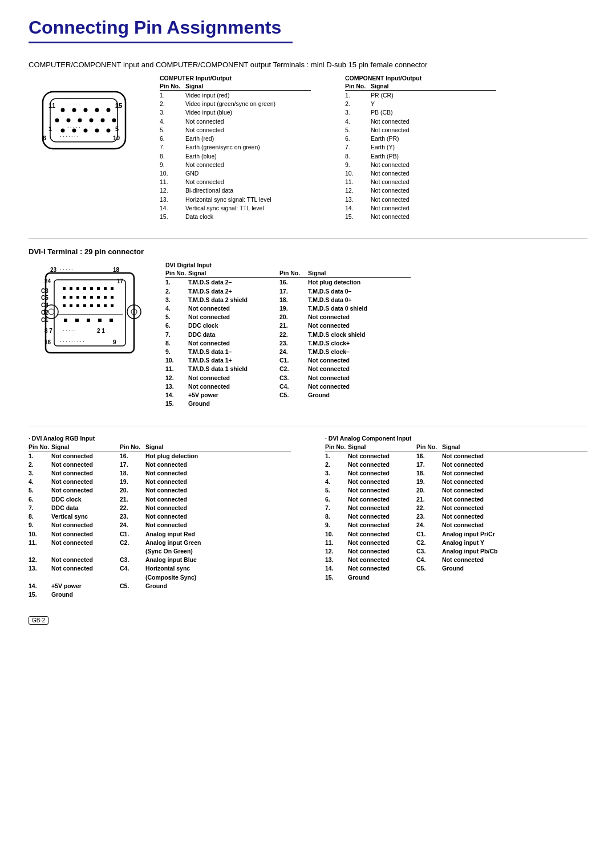 This screenshot has height=868, width=616. What do you see at coordinates (359, 343) in the screenshot?
I see `pin-signal: T.M.D.S clock+` at bounding box center [359, 343].